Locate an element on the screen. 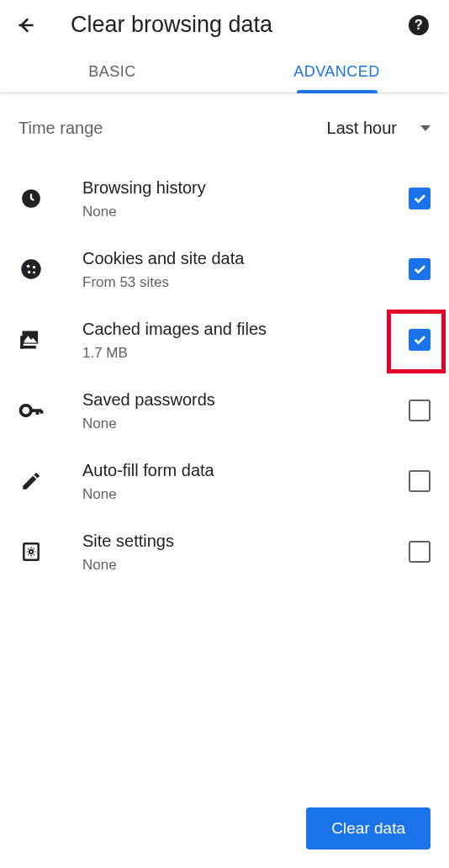 Image resolution: width=449 pixels, height=868 pixels. pencil-icon is located at coordinates (31, 481).